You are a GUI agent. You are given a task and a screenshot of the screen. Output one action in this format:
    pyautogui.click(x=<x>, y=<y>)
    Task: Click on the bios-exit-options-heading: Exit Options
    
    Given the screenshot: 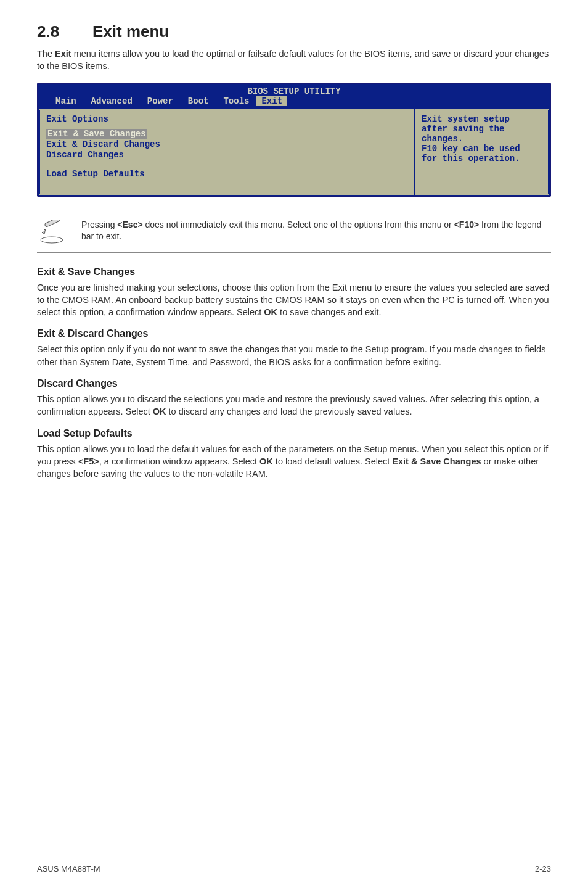 What is the action you would take?
    pyautogui.click(x=227, y=119)
    